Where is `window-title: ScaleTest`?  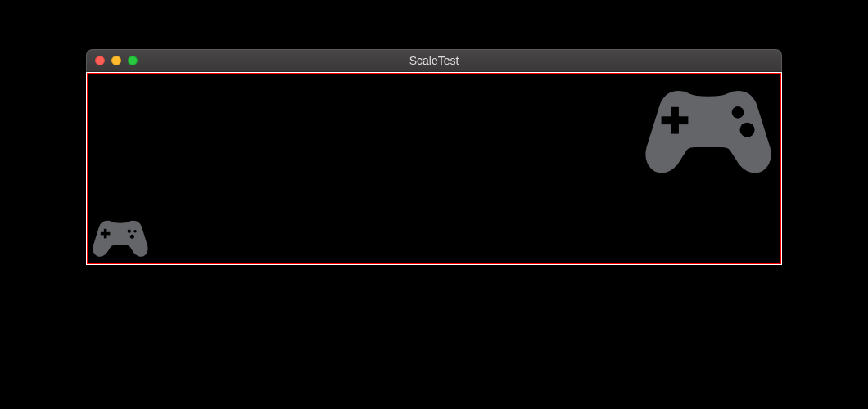
window-title: ScaleTest is located at coordinates (434, 61).